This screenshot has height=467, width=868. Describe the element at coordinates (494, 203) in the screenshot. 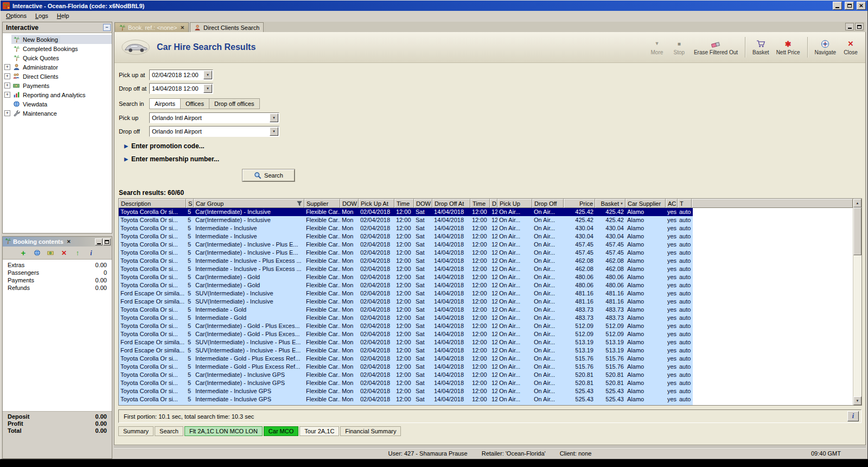

I see `column-header-d: D` at that location.